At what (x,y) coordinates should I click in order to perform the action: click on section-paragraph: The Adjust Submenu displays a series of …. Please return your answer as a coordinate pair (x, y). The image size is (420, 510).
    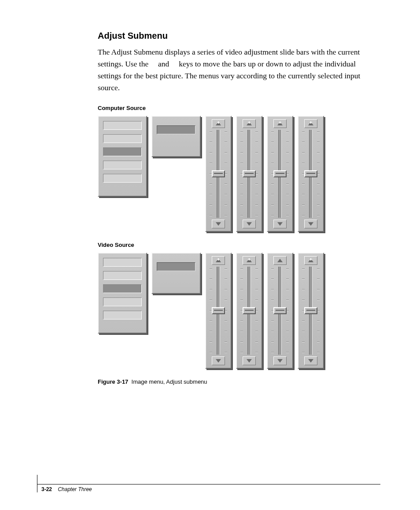
    Looking at the image, I should click on (239, 70).